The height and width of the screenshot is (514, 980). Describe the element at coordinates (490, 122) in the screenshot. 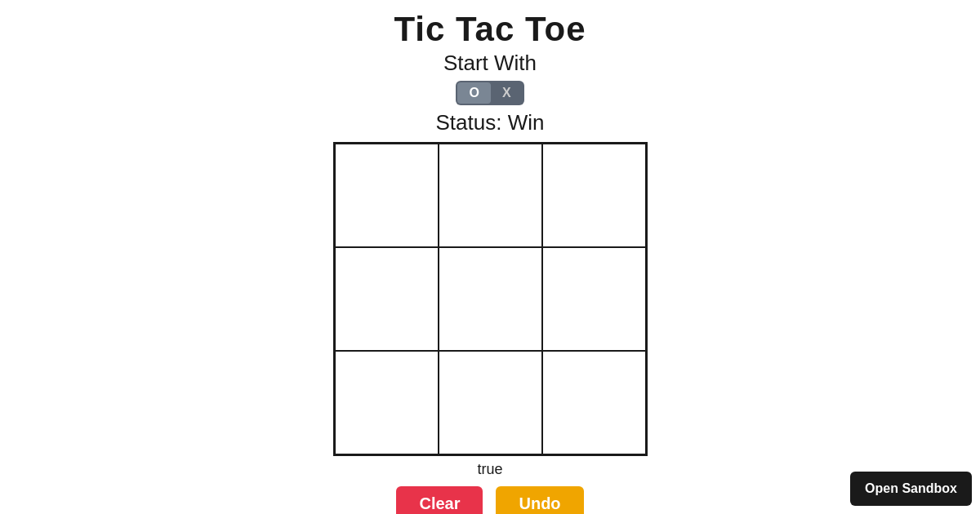

I see `status-text: Status: Win` at that location.